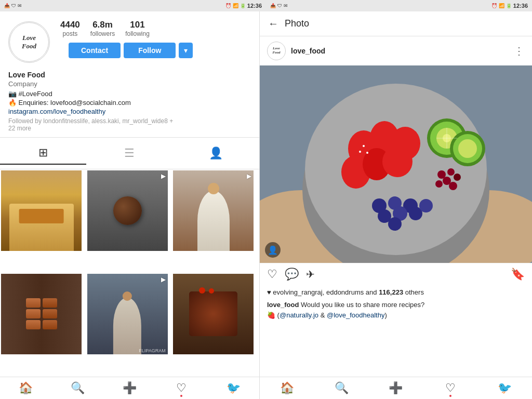  What do you see at coordinates (129, 153) in the screenshot?
I see `tab-list: ☰` at bounding box center [129, 153].